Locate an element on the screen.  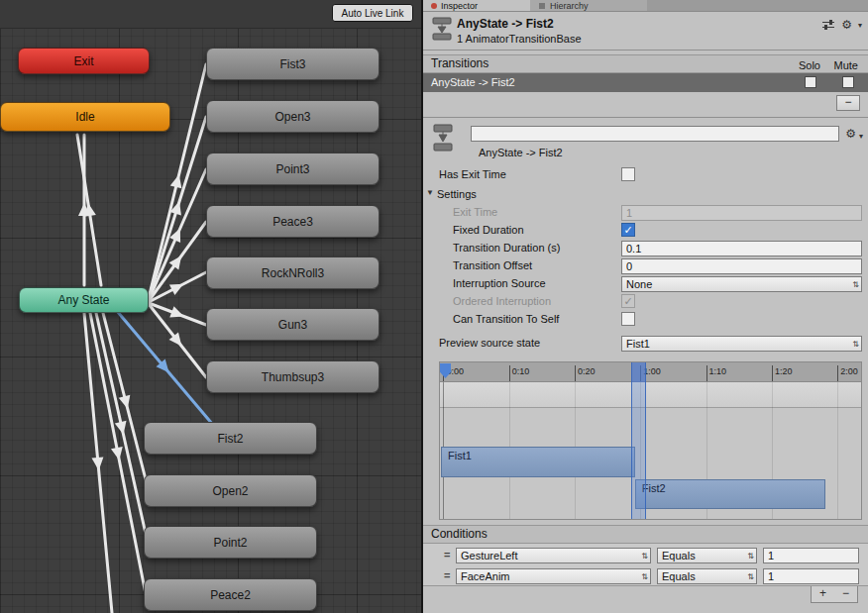
can-transition-to-self-label: Can Transition To Self is located at coordinates (505, 319).